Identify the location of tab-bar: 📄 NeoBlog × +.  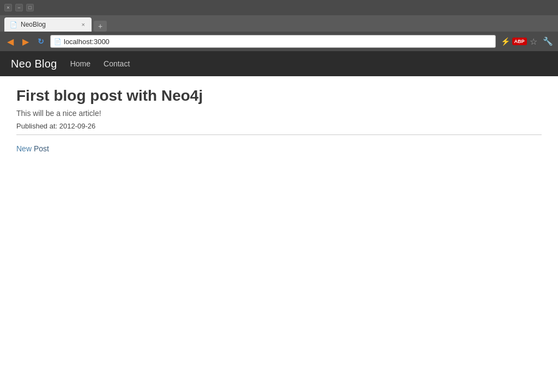
(279, 23).